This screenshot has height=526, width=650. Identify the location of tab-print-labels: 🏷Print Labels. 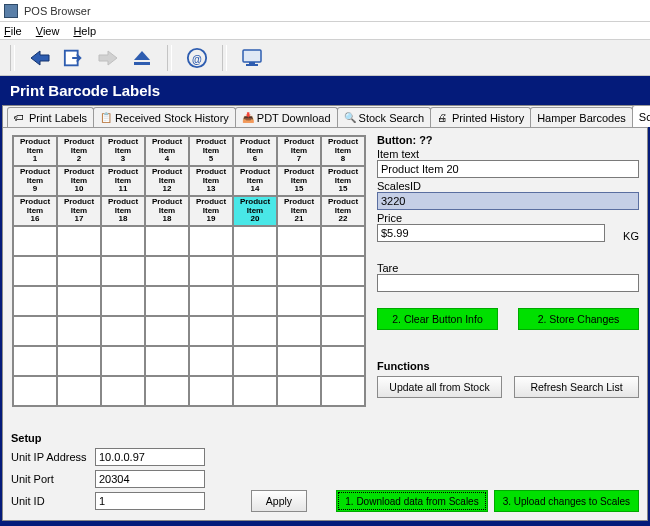
(50, 117).